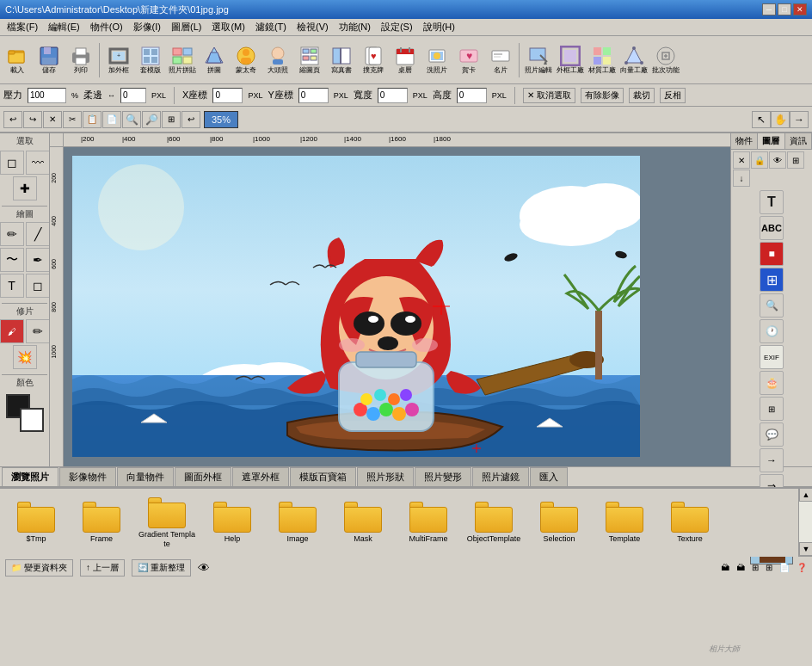  What do you see at coordinates (203, 477) in the screenshot?
I see `tab-canvas-frame: 圖面外框` at bounding box center [203, 477].